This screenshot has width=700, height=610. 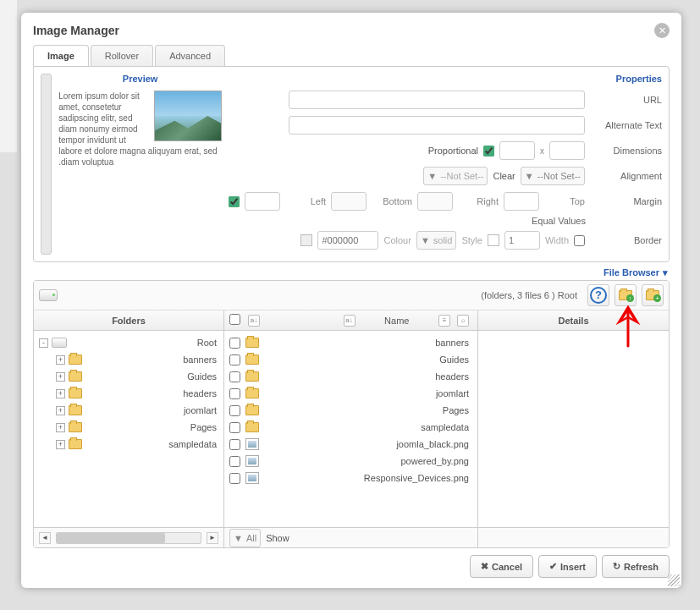 What do you see at coordinates (212, 538) in the screenshot?
I see `scroll-right-button: ►` at bounding box center [212, 538].